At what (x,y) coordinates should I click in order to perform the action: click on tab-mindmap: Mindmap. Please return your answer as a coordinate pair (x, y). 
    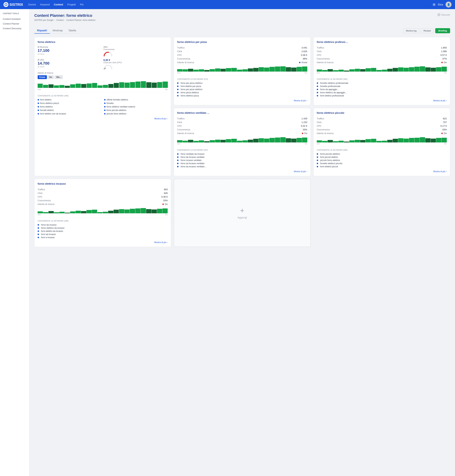
    Looking at the image, I should click on (58, 31).